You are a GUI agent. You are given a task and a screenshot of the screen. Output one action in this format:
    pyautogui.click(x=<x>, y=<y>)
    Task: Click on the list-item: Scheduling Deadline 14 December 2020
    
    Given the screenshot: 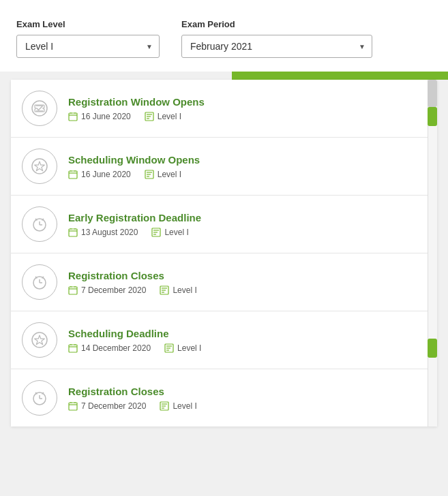 What is the action you would take?
    pyautogui.click(x=220, y=341)
    